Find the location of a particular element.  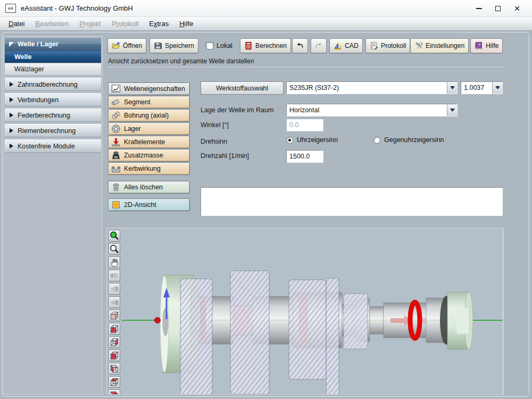

tool-button-bohrung-axial: Bohrung (axial) is located at coordinates (149, 115).